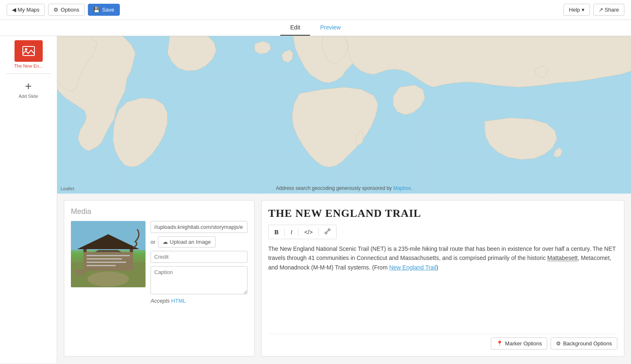  Describe the element at coordinates (199, 262) in the screenshot. I see `media-fields: or ☁ Upload an Image Accepts HTML` at that location.